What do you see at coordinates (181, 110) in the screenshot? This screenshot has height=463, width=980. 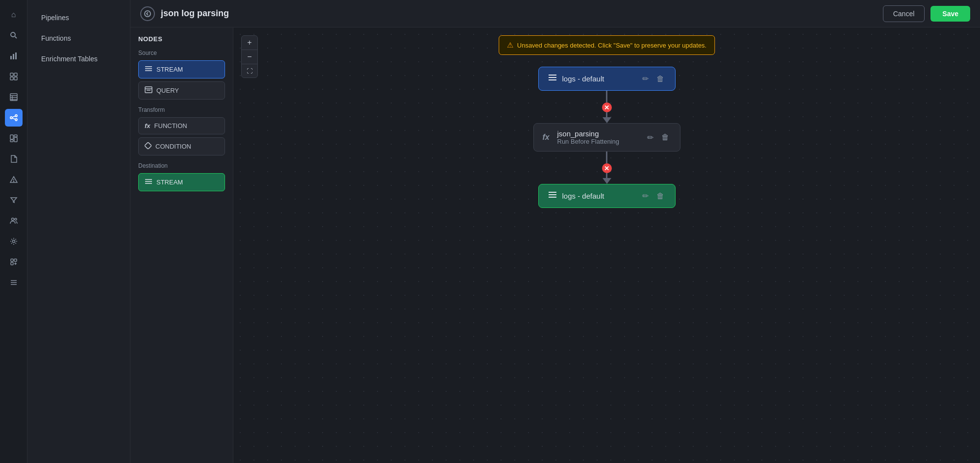 I see `transform-section-label: Transform` at bounding box center [181, 110].